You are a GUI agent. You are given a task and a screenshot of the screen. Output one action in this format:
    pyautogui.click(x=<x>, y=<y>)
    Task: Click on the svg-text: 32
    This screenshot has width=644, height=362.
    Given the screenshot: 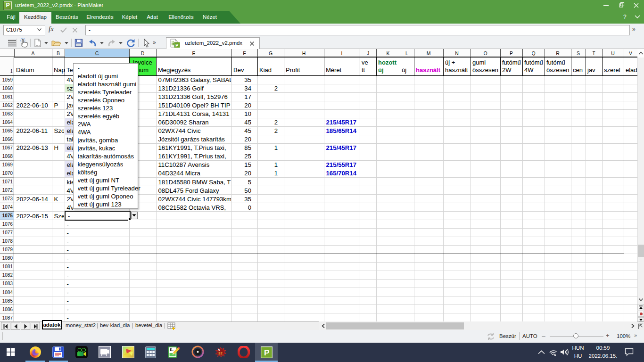 What is the action you would take?
    pyautogui.click(x=221, y=354)
    